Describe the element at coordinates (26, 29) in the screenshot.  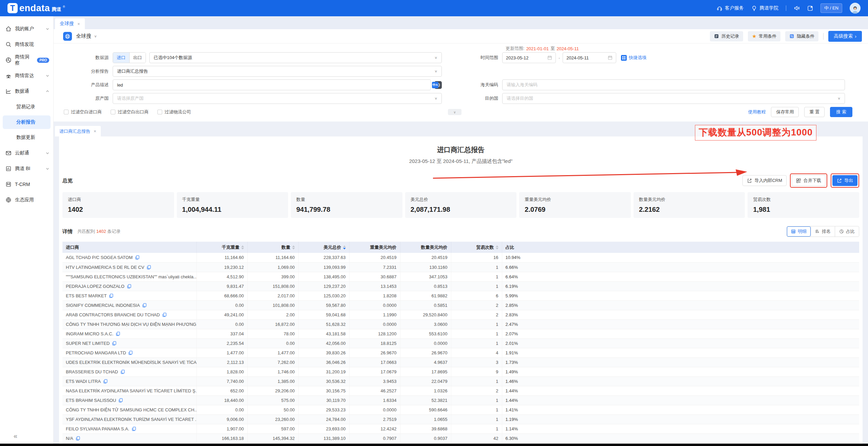
I see `sidebar-item-0: 我的账户` at that location.